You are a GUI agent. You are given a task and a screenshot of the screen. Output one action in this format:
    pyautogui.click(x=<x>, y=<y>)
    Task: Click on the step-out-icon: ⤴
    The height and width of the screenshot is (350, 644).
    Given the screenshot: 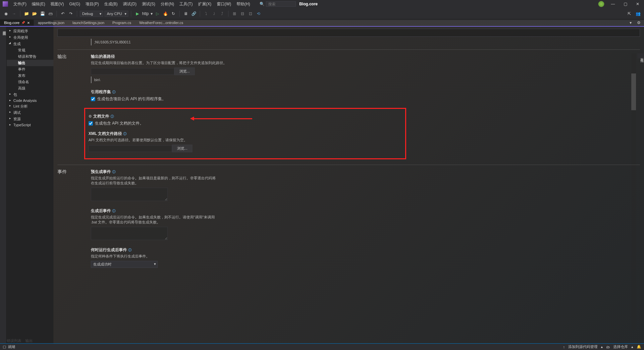 What is the action you would take?
    pyautogui.click(x=222, y=14)
    